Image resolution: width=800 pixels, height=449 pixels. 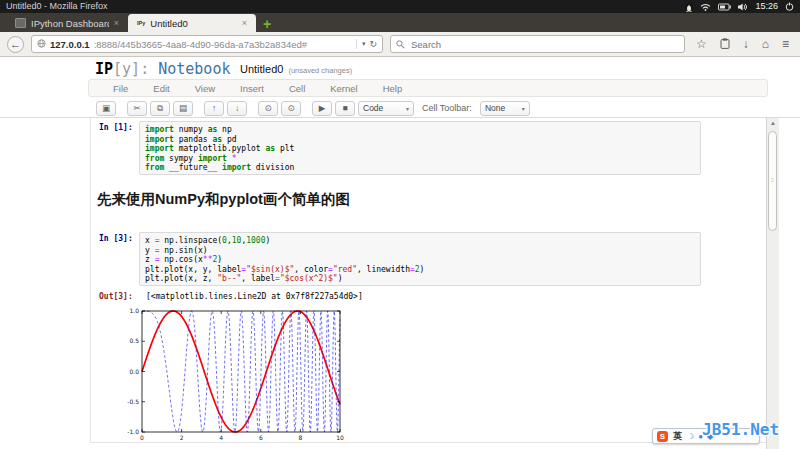 I want to click on tab-label: IPython Dashboard, so click(x=70, y=24).